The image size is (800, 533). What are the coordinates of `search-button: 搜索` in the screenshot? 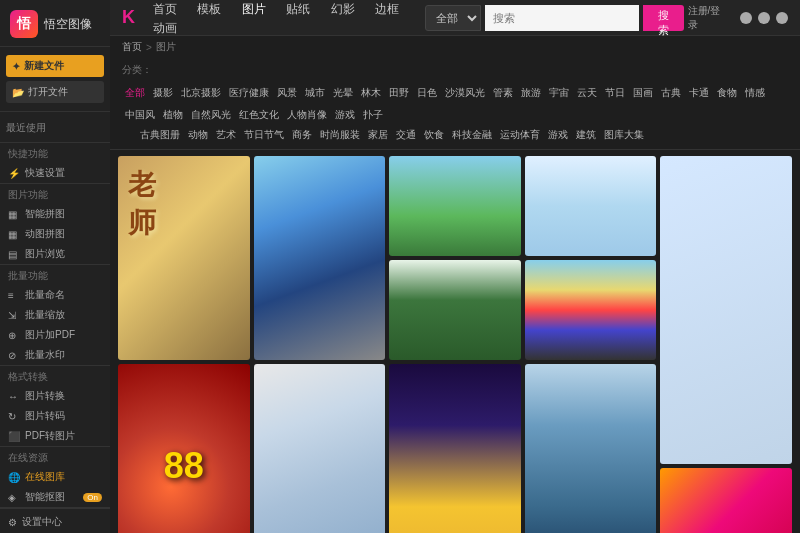 It's located at (664, 18).